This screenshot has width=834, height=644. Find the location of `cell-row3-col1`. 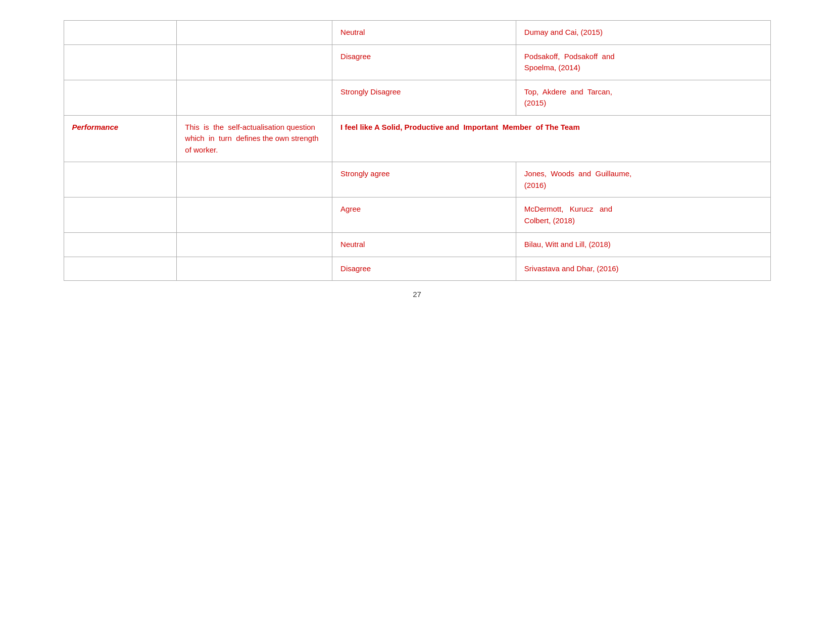

cell-row3-col1 is located at coordinates (120, 97).